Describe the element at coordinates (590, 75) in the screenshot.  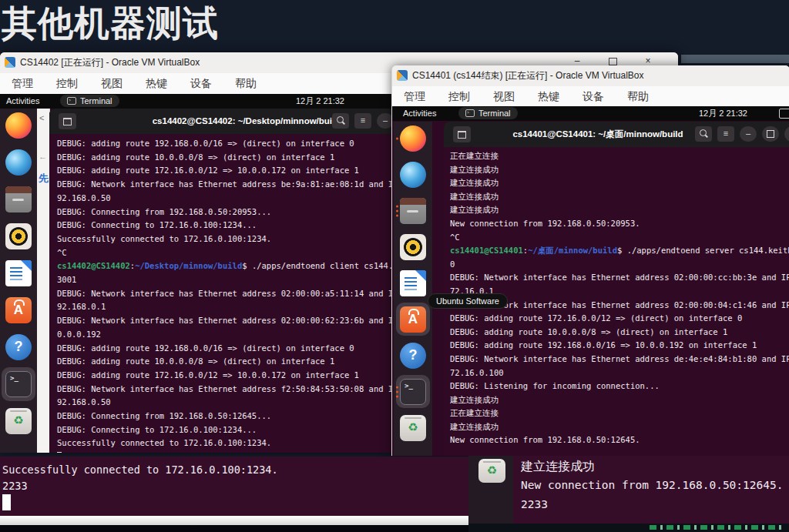
I see `window2-titlebar: CS14401 (cs144结束) [正在运行] - Oracle VM Vir…` at that location.